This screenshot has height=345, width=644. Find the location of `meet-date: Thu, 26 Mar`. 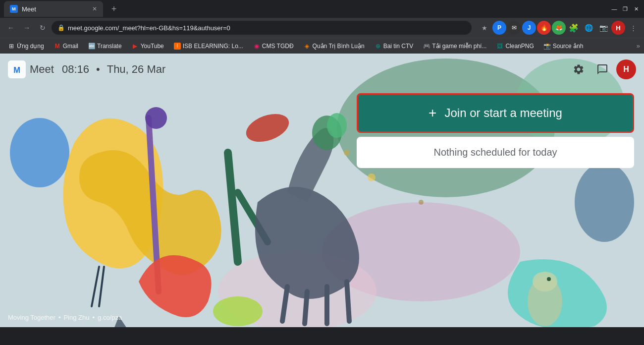

meet-date: Thu, 26 Mar is located at coordinates (137, 69).